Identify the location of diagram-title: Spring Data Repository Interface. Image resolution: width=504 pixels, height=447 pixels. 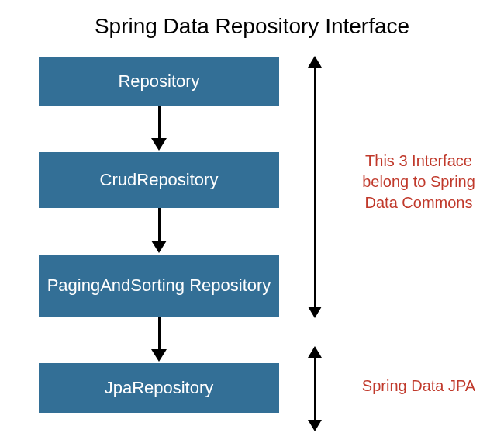
(252, 25).